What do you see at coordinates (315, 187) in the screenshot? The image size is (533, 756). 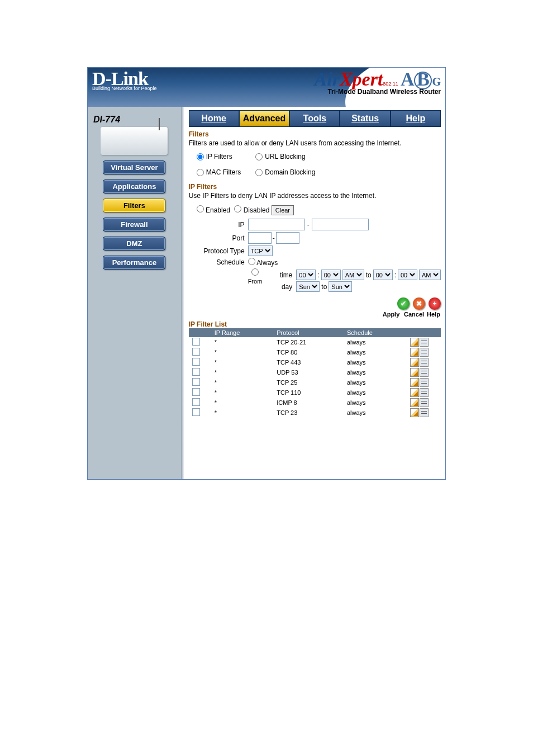 I see `section-ipfilters-title: IP Filters` at bounding box center [315, 187].